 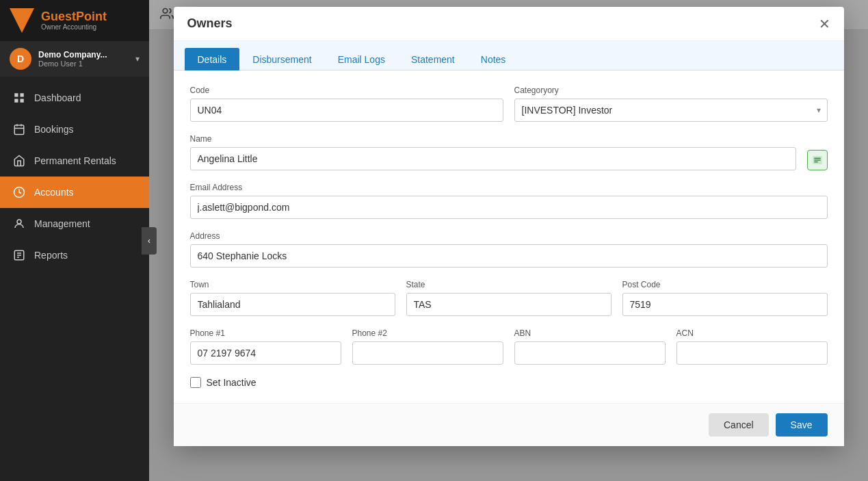 I want to click on form-group-phone1: Phone #1, so click(x=265, y=346).